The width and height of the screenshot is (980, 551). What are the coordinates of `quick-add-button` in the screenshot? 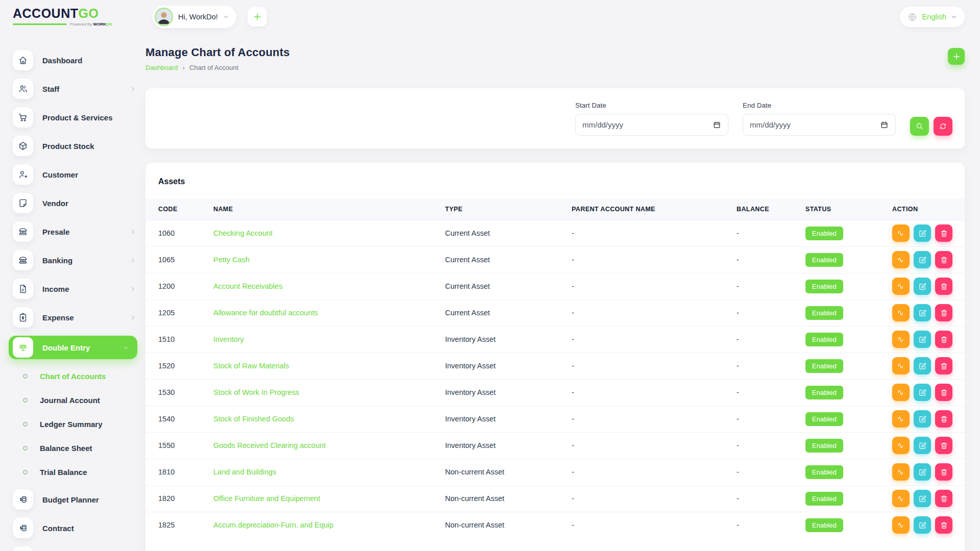 It's located at (257, 17).